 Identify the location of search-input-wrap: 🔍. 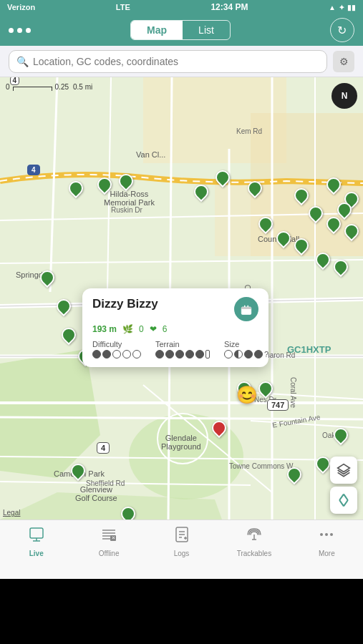
(168, 62).